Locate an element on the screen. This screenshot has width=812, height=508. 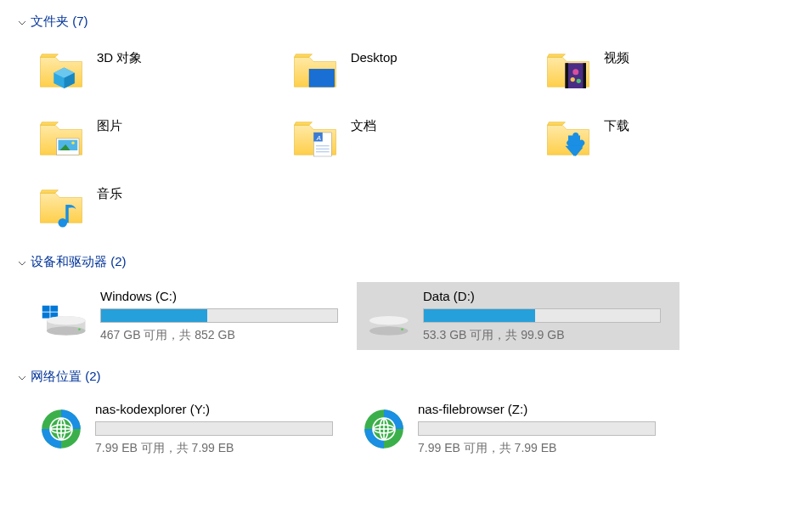
drive-status: 53.3 GB 可用，共 99.9 GB is located at coordinates (548, 336).